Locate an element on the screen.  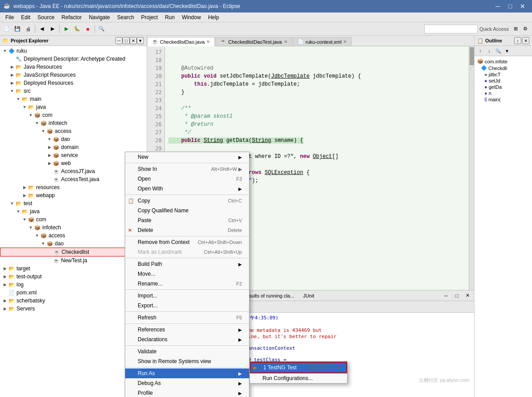
toolbar-forward-btn: ▶ is located at coordinates (53, 29).